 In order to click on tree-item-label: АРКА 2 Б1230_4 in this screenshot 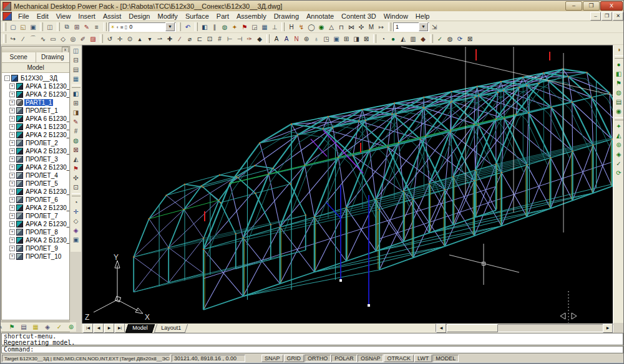, I will do `click(47, 167)`.